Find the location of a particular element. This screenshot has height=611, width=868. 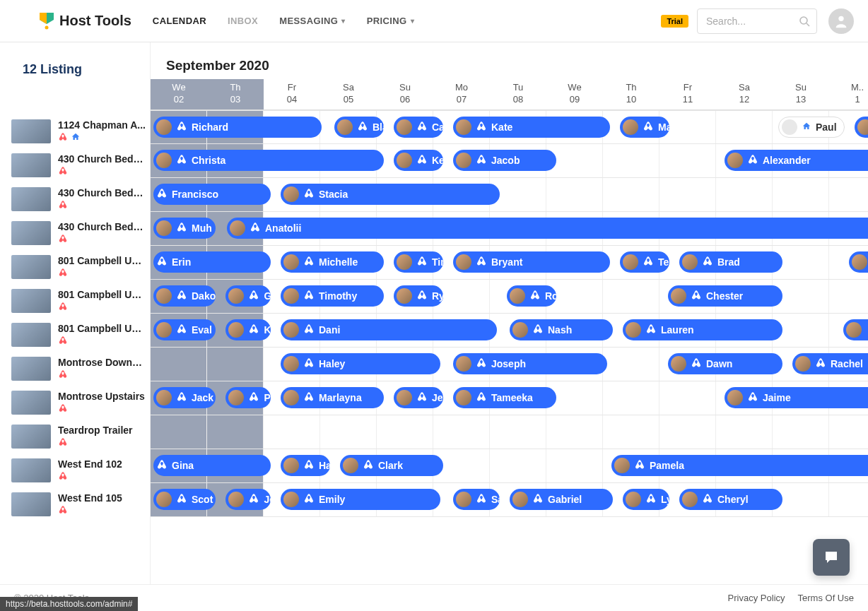

reservation: Michelle is located at coordinates (332, 262).